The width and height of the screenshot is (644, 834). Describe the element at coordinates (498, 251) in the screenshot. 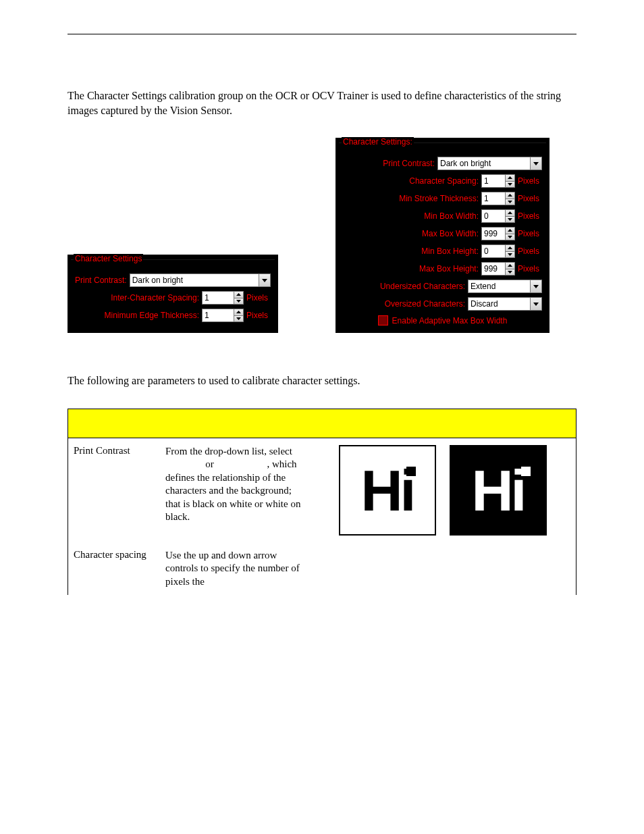

I see `min-box-height-stepper: 0` at that location.